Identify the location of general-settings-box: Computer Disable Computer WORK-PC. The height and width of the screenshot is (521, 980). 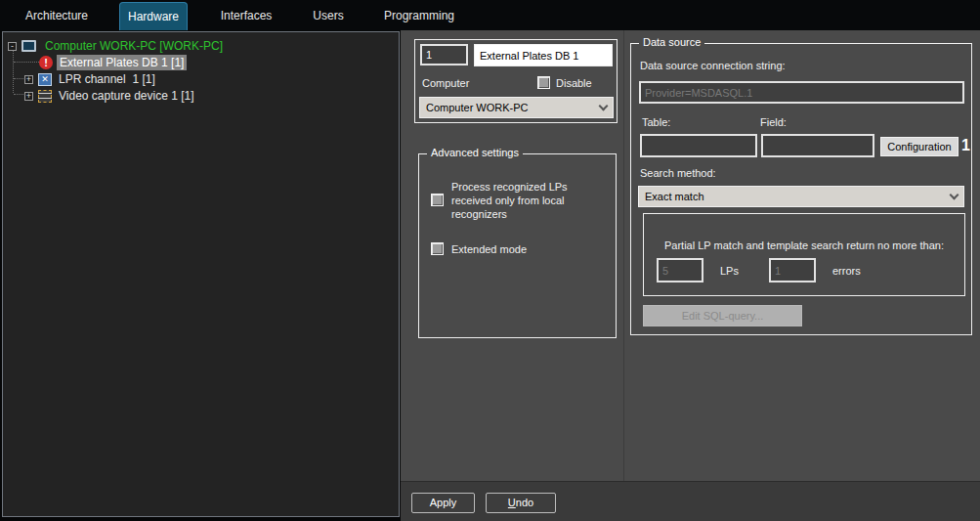
(516, 81).